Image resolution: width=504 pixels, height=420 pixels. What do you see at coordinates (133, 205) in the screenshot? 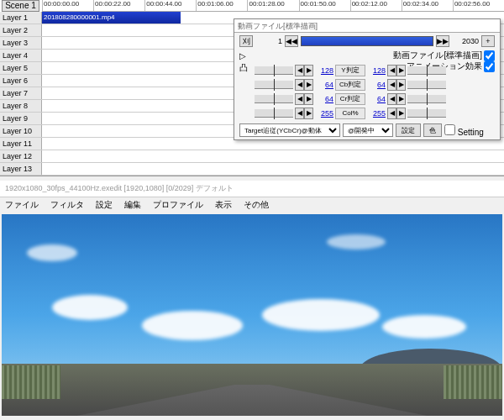
I see `menu-item: 編集` at bounding box center [133, 205].